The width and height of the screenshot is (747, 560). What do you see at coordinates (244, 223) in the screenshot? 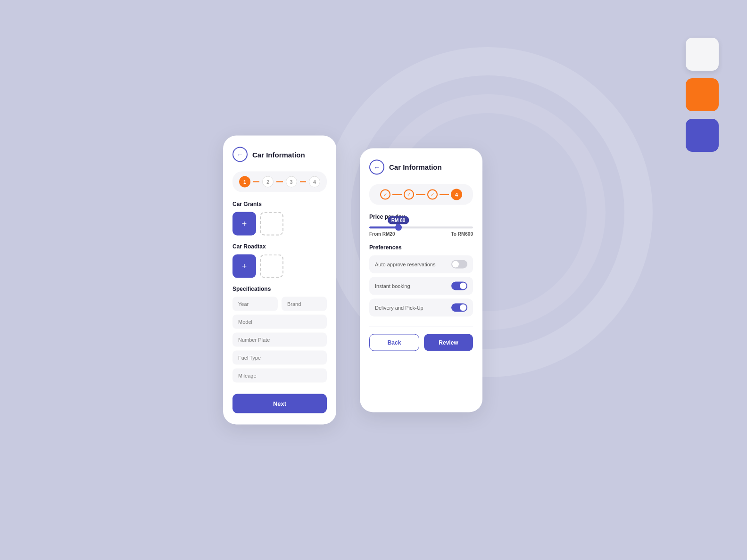
I see `add-icon: +` at bounding box center [244, 223].